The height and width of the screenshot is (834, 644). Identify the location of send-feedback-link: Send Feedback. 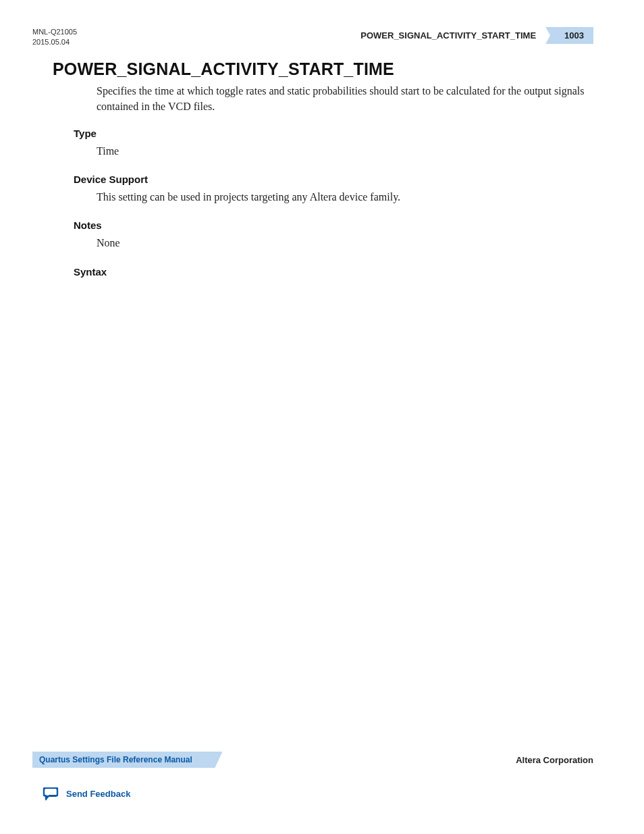
(99, 794).